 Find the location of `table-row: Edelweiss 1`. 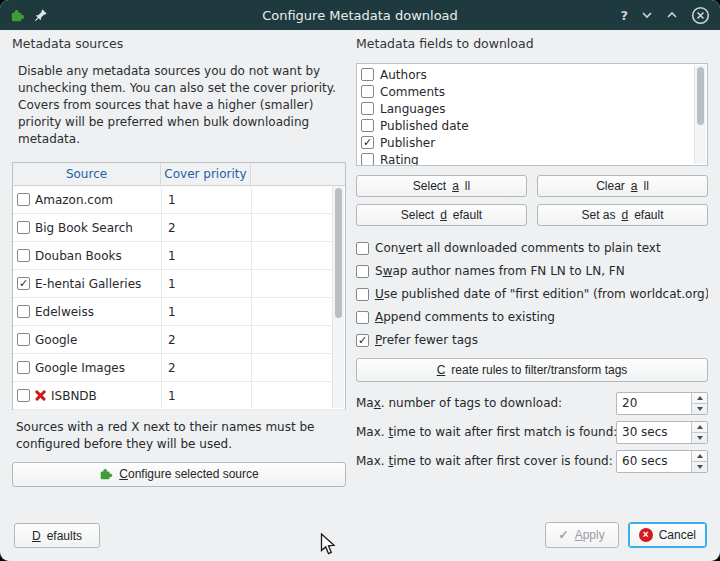

table-row: Edelweiss 1 is located at coordinates (179, 312).